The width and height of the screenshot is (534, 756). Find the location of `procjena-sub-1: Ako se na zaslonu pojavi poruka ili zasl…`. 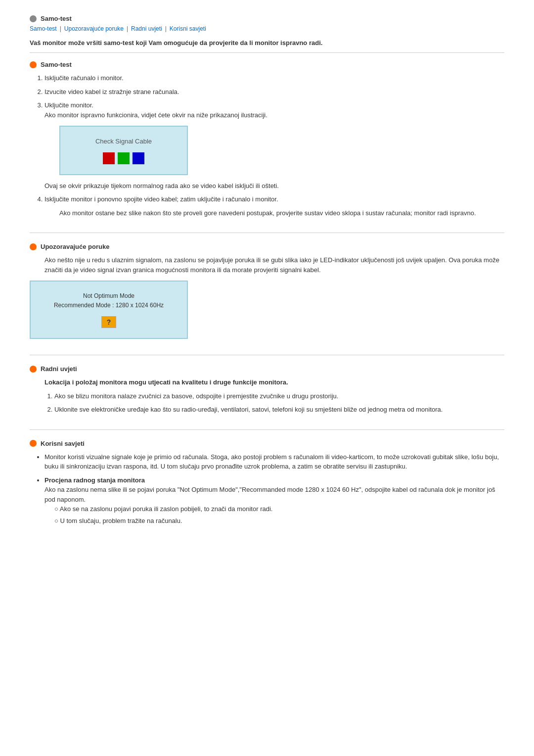

procjena-sub-1: Ako se na zaslonu pojavi poruka ili zasl… is located at coordinates (279, 509).